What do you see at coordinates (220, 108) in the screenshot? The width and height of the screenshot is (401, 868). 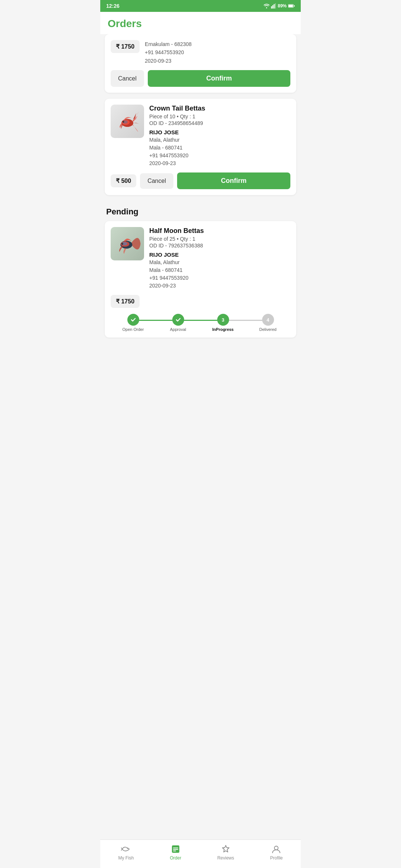 I see `card2-fish-name: Crown Tail Bettas` at bounding box center [220, 108].